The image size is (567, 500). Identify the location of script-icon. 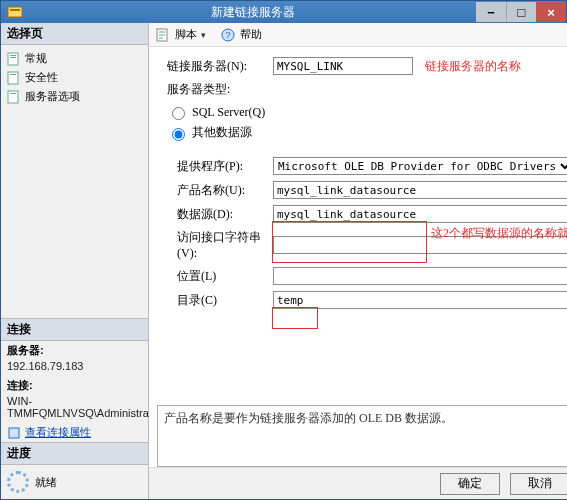
(163, 35).